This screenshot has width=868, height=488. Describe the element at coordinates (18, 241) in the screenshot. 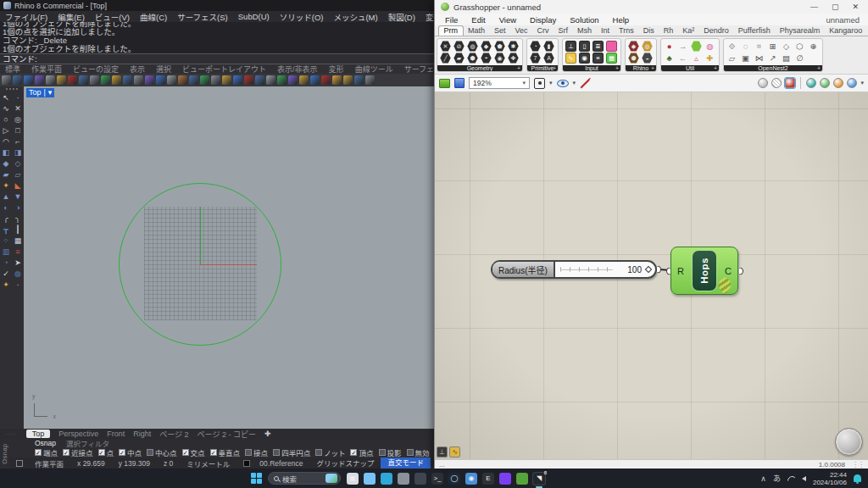

I see `rhino-sidebar-icon: ▦` at that location.